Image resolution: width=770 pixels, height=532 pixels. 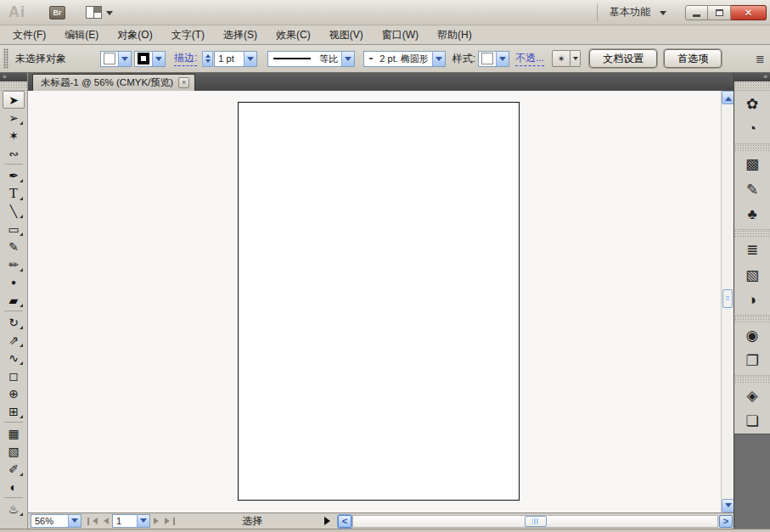 I want to click on artboards-panel-icon: ❏, so click(x=752, y=421).